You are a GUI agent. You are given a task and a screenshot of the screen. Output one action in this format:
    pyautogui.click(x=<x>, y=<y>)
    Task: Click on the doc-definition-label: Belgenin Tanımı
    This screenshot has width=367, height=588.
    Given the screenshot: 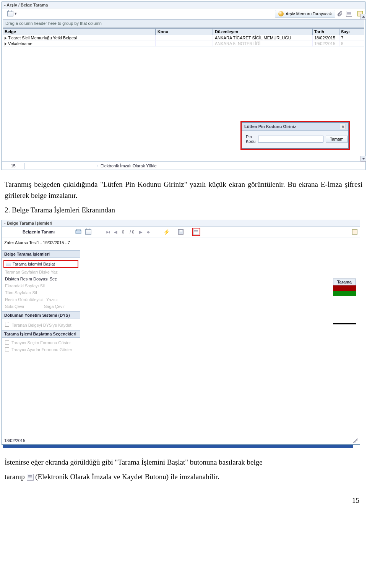 What is the action you would take?
    pyautogui.click(x=39, y=232)
    